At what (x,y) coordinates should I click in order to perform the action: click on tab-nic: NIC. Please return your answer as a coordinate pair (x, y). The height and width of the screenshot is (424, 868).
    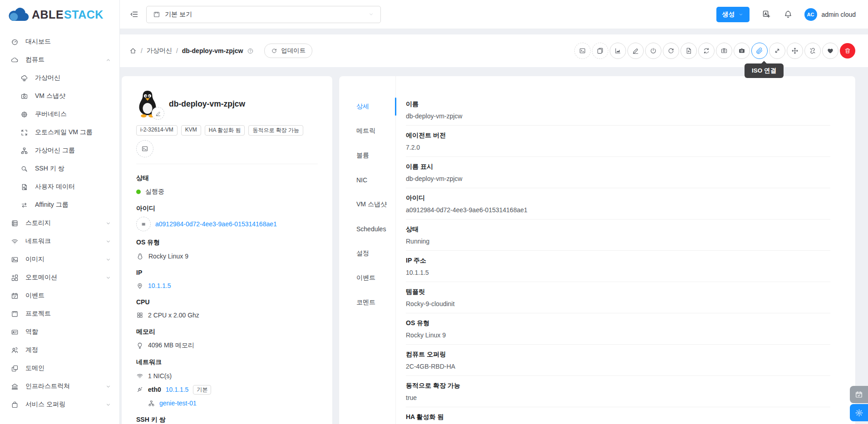
    Looking at the image, I should click on (367, 180).